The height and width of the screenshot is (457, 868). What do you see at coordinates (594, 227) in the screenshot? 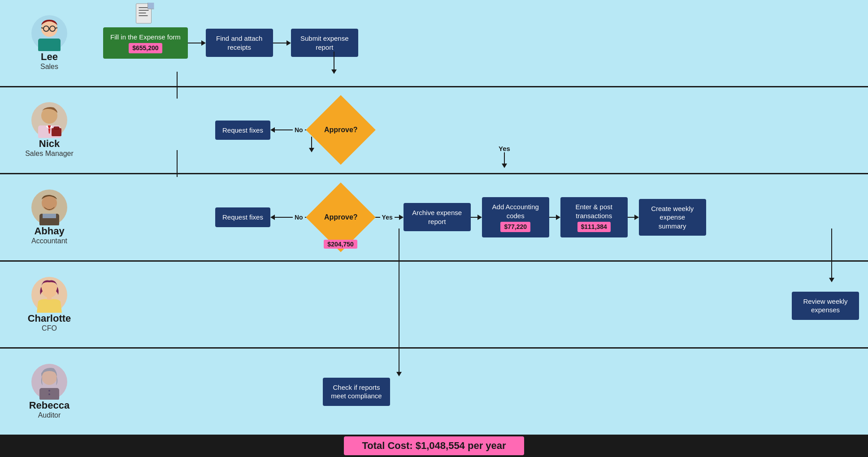
I see `transactions-cost: $111,384` at bounding box center [594, 227].